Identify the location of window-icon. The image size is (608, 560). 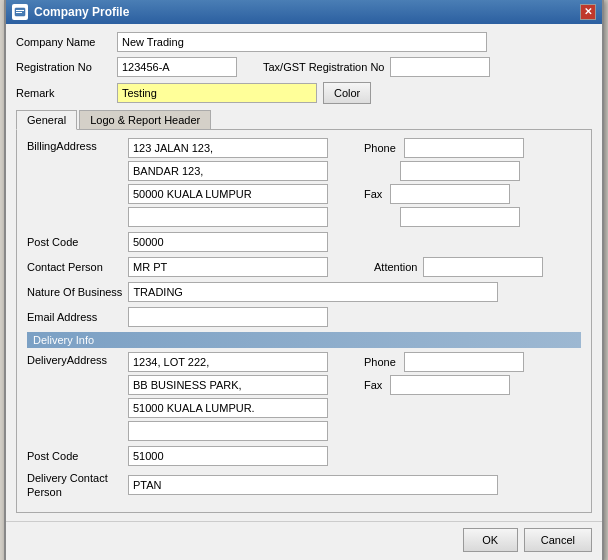
(20, 12).